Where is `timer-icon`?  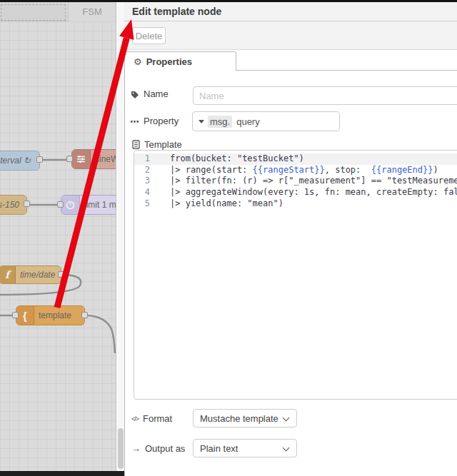 timer-icon is located at coordinates (71, 205).